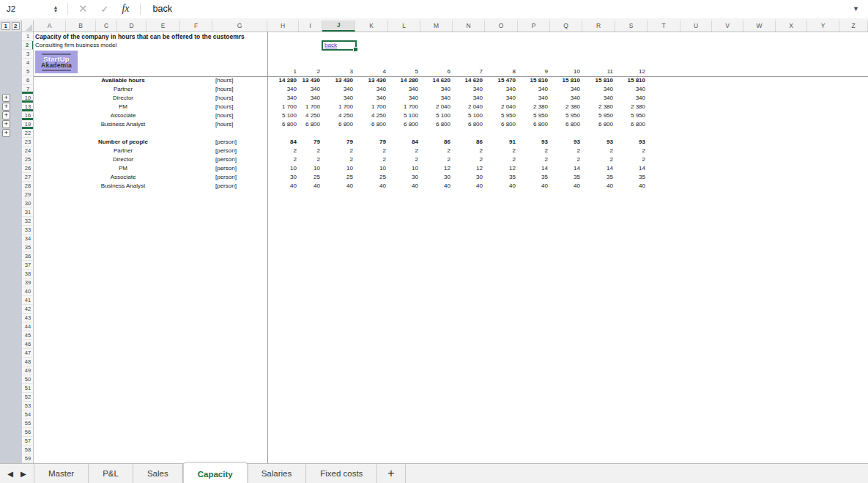 The image size is (868, 483). Describe the element at coordinates (437, 26) in the screenshot. I see `column-header-M: M` at that location.